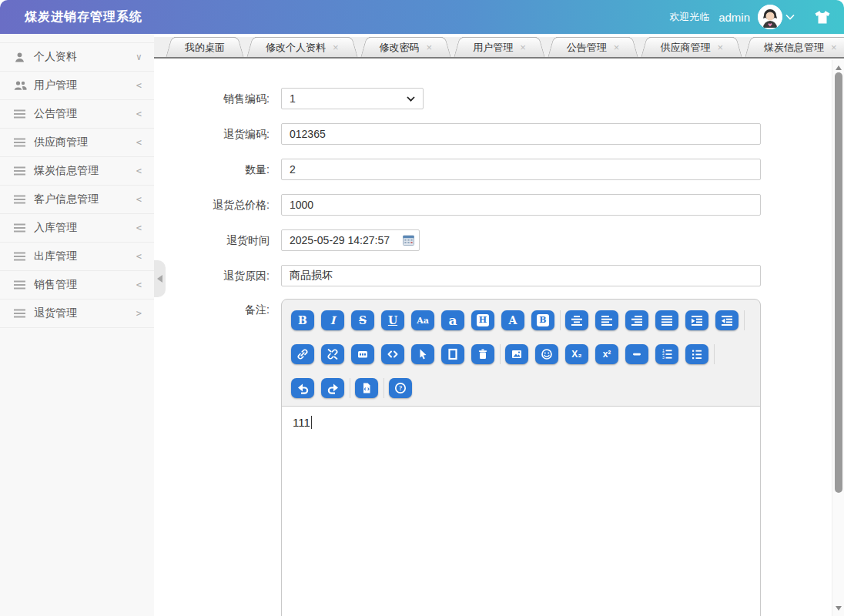 Image resolution: width=844 pixels, height=616 pixels. Describe the element at coordinates (697, 320) in the screenshot. I see `indent-button` at that location.